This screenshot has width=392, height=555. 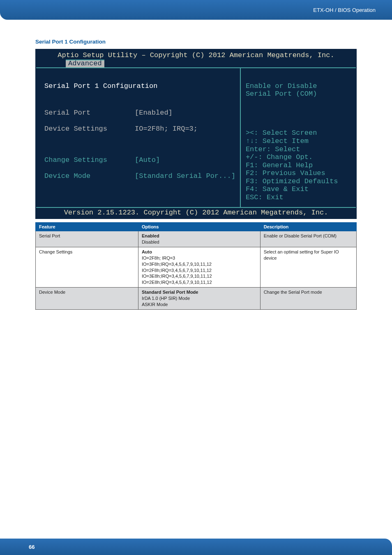 I want to click on bios-help-text: Enable or Disable Serial Port (COM), so click(x=298, y=86).